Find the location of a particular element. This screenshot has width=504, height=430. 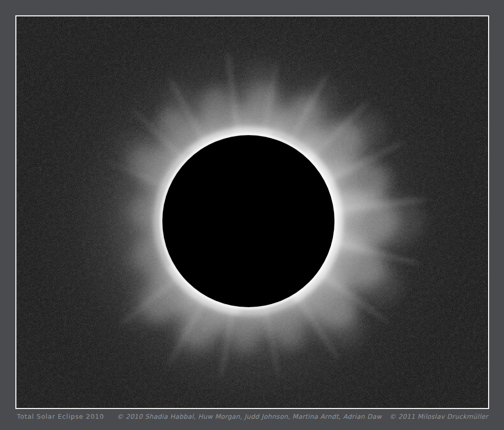

moon-disk is located at coordinates (248, 221).